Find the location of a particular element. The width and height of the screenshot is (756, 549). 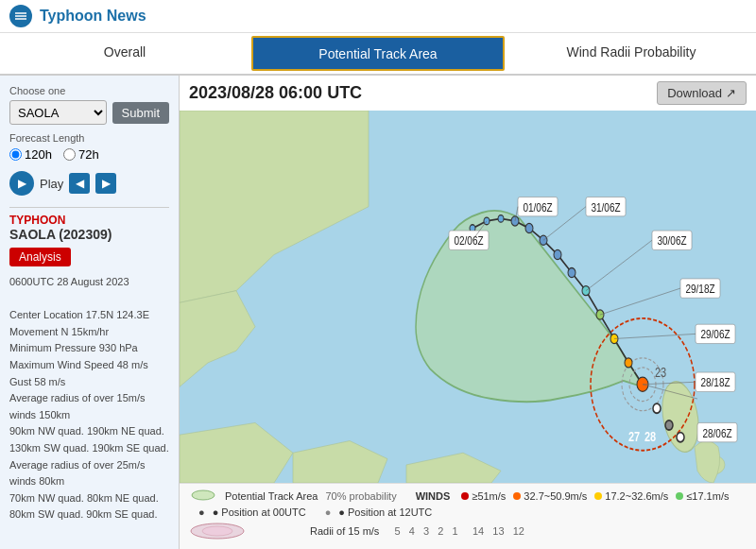

radii-label: Radii of 15 m/s is located at coordinates (344, 531).